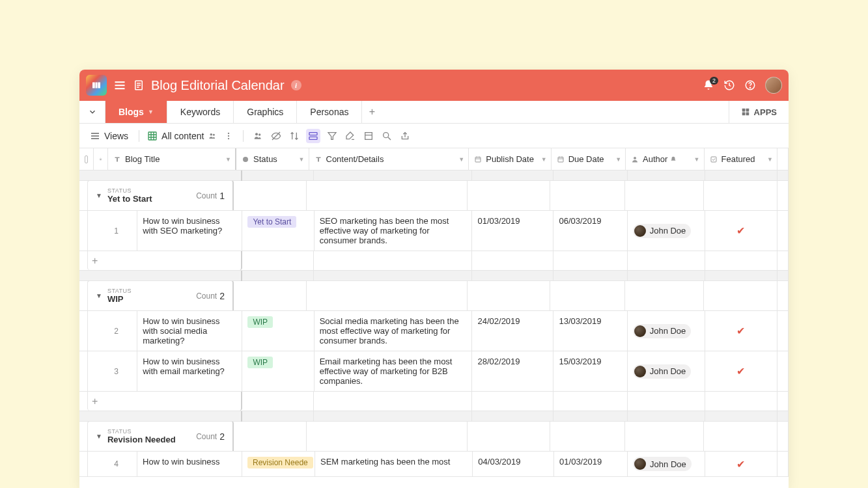 The width and height of the screenshot is (868, 488). What do you see at coordinates (190, 464) in the screenshot?
I see `cell-title: How to win business` at bounding box center [190, 464].